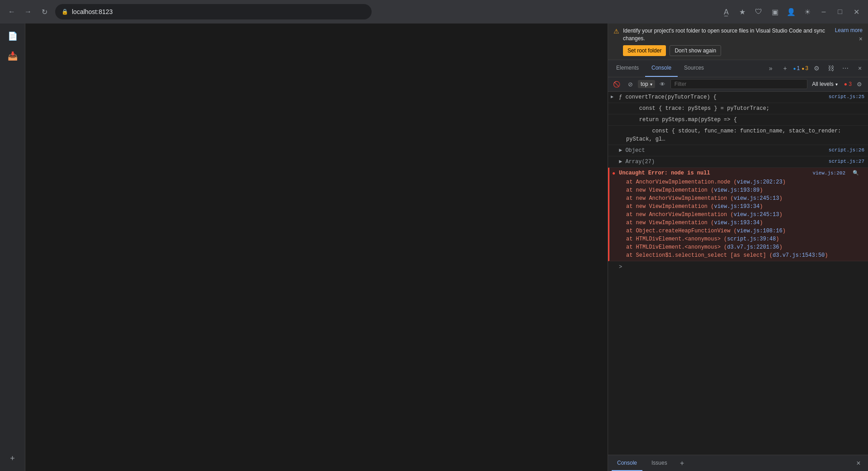 This screenshot has height=471, width=868. Describe the element at coordinates (738, 136) in the screenshot. I see `console-entry: const { stdout, func_name: function_name…` at that location.